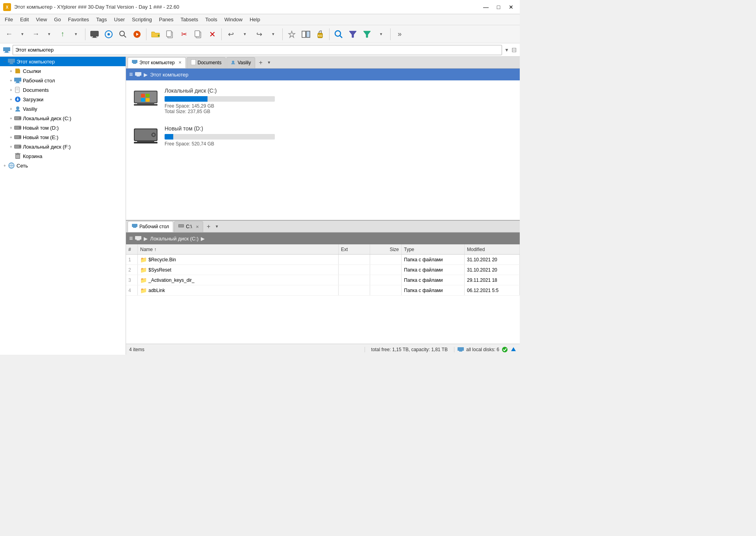 The width and height of the screenshot is (756, 536). Describe the element at coordinates (63, 137) in the screenshot. I see `sidebar-item-new-e: +Новый том (E:)` at that location.